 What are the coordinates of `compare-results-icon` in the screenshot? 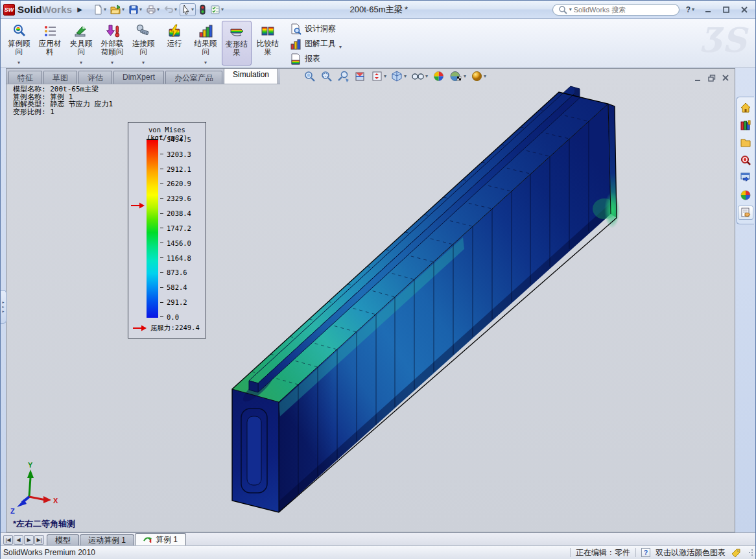 It's located at (268, 31).